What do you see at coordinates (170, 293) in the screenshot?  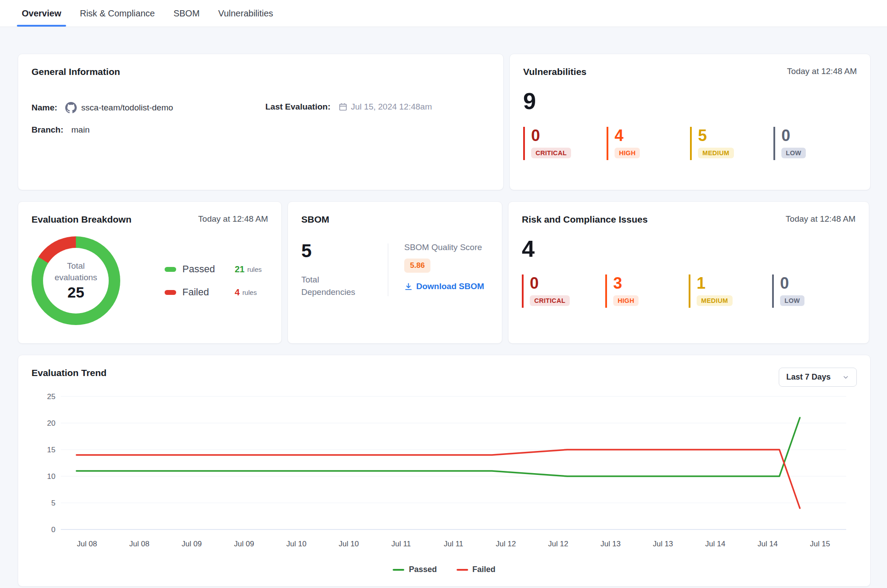 I see `failed-pill-icon` at bounding box center [170, 293].